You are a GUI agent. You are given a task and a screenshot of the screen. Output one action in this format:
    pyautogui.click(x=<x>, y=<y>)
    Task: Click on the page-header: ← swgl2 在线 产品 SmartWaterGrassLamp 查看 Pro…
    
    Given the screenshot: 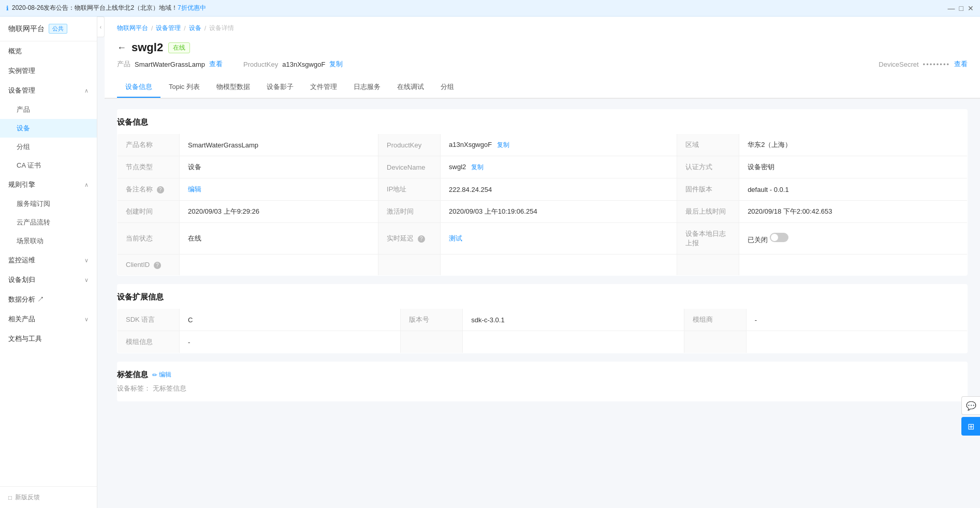 What is the action you would take?
    pyautogui.click(x=543, y=57)
    